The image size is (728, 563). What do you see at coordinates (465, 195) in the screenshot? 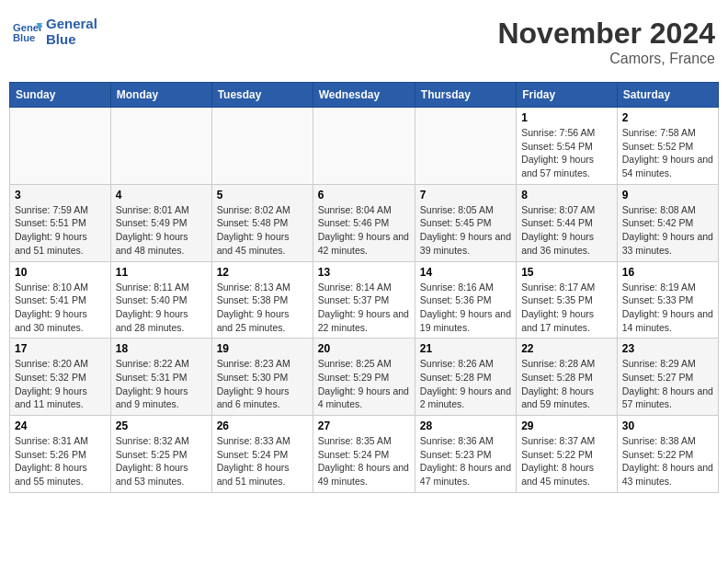
I see `day-number: 7` at bounding box center [465, 195].